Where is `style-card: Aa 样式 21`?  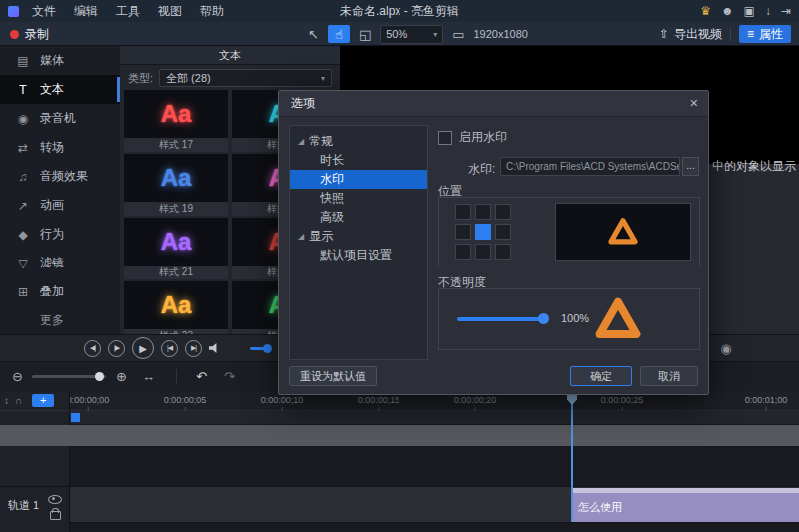
style-card: Aa 样式 21 is located at coordinates (176, 249).